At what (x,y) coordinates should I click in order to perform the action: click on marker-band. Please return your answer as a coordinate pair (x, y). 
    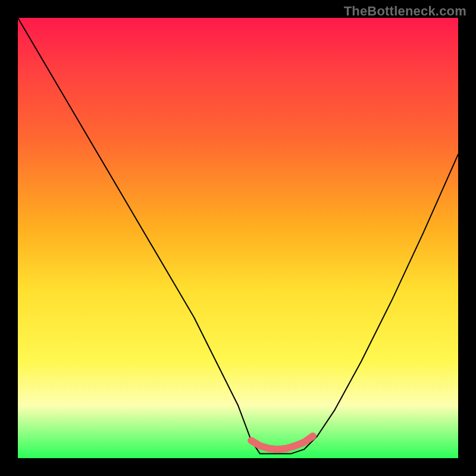
    Looking at the image, I should click on (282, 443).